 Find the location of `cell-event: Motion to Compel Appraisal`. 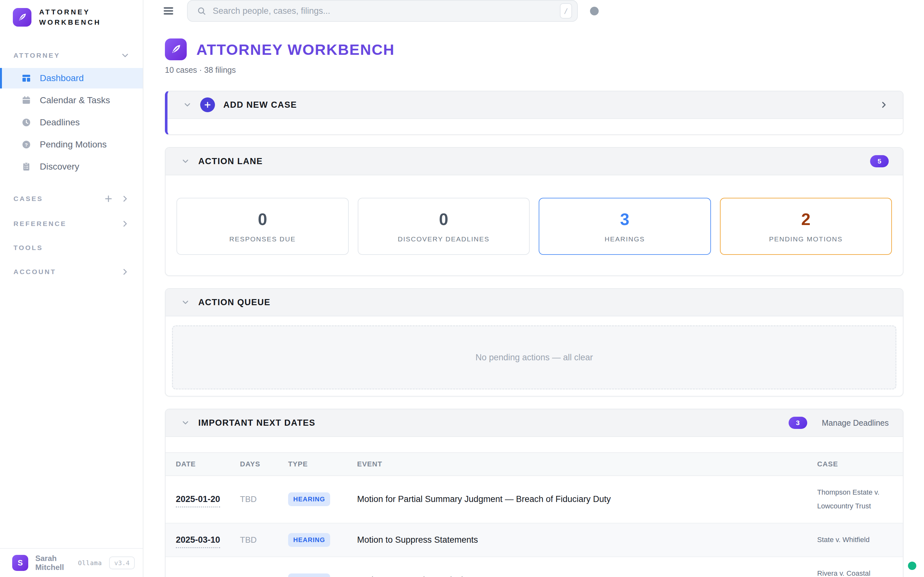

cell-event: Motion to Compel Appraisal is located at coordinates (587, 576).